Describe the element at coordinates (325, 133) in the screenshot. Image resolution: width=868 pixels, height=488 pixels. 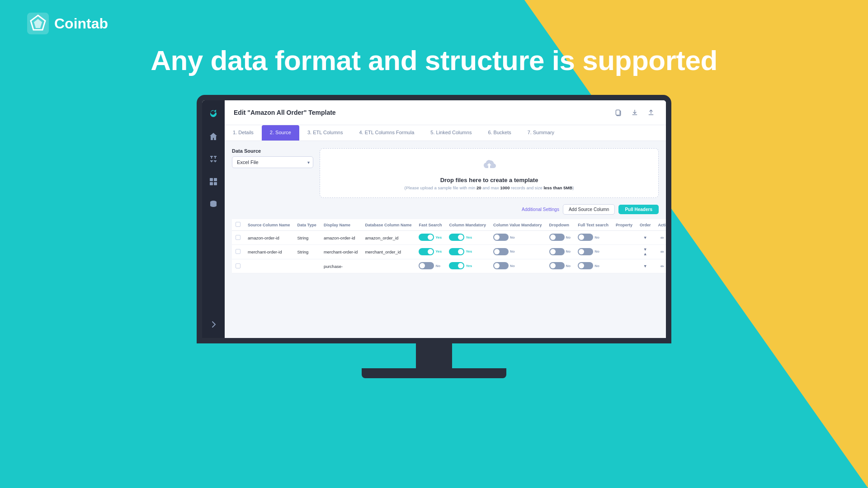
I see `tab-etl-columns: 3. ETL Columns` at that location.